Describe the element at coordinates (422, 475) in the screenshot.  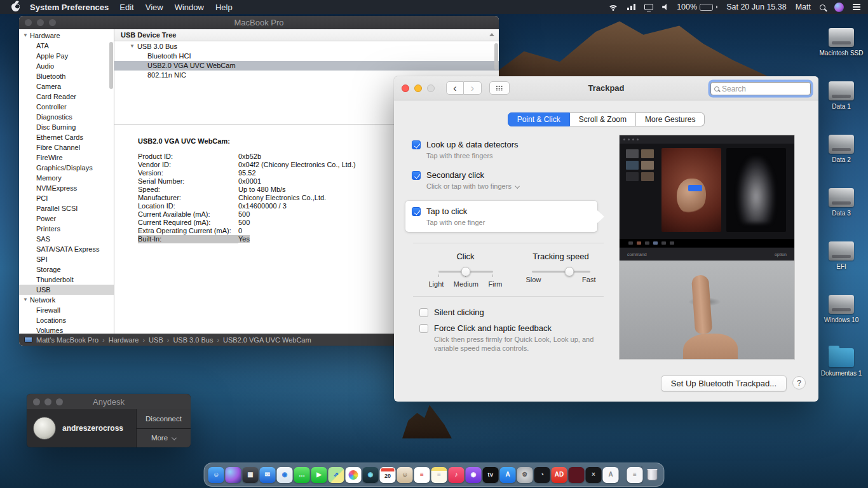
I see `dock-icon-reminders: ≡` at that location.